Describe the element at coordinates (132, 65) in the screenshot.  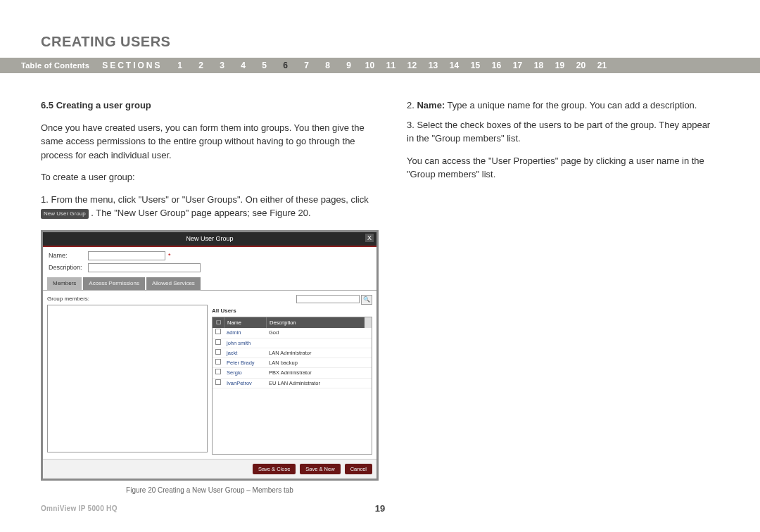
I see `sections-label: SECTIONS` at that location.